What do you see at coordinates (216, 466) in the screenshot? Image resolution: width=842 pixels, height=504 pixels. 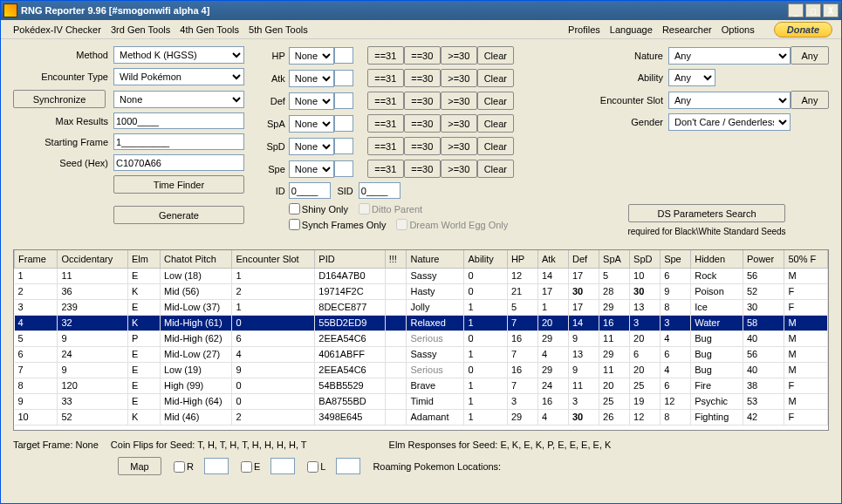 I see `r-input` at bounding box center [216, 466].